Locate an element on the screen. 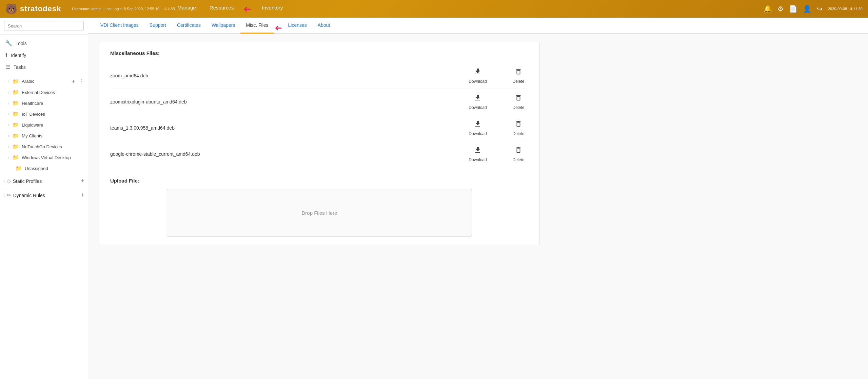  drop-zone: Drop Files Here is located at coordinates (319, 213).